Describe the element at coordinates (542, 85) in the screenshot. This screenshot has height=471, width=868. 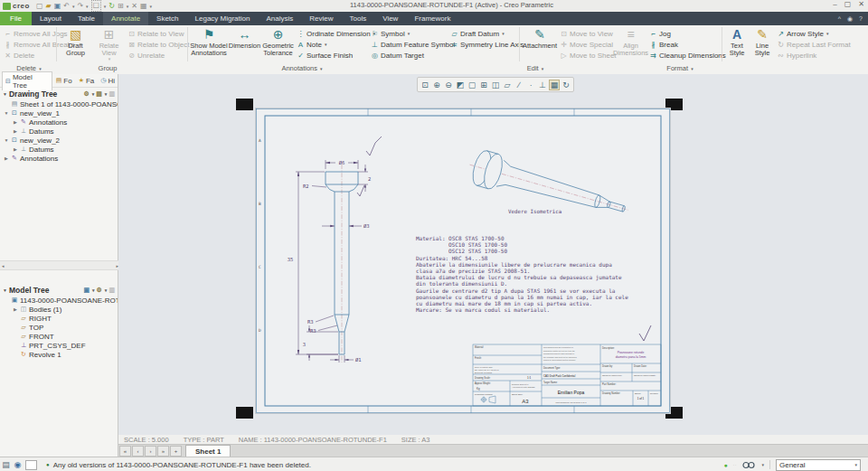
I see `csys-display-icon: ⊥` at that location.